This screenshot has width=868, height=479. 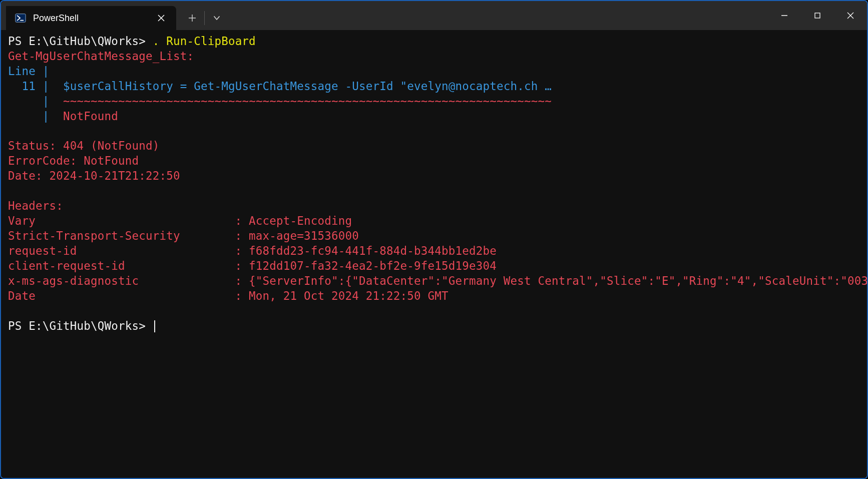 I want to click on error-code: ErrorCode: NotFound, so click(x=73, y=161).